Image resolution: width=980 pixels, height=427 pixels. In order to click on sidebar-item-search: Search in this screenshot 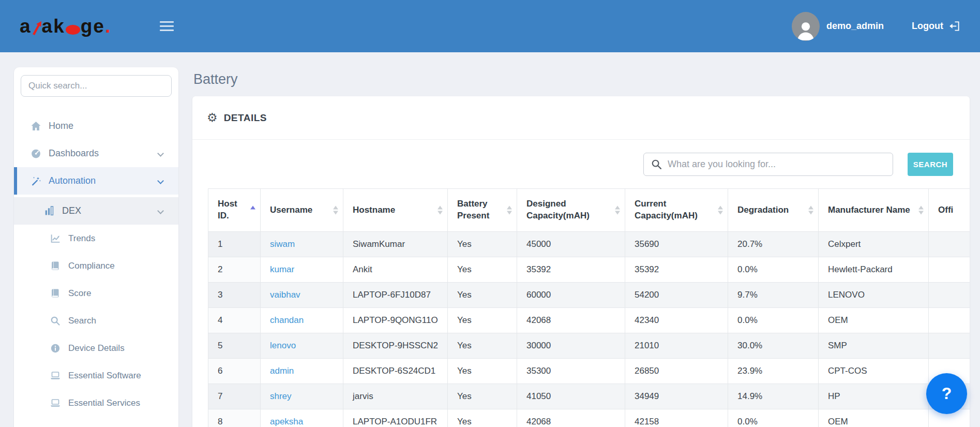, I will do `click(96, 321)`.